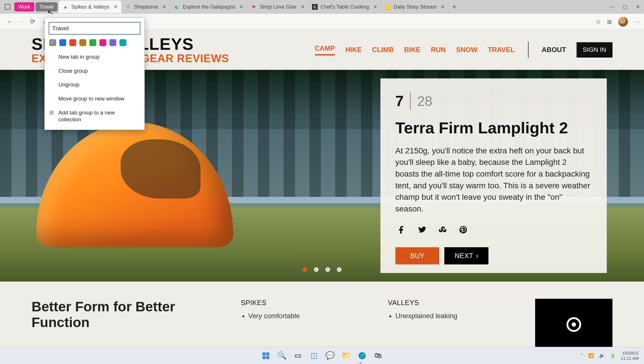 This screenshot has width=644, height=364. What do you see at coordinates (266, 356) in the screenshot?
I see `start-icon` at bounding box center [266, 356].